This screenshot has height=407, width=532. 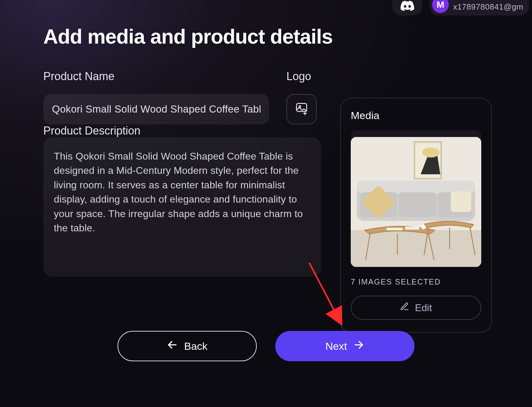 What do you see at coordinates (187, 346) in the screenshot?
I see `back-button: Back` at bounding box center [187, 346].